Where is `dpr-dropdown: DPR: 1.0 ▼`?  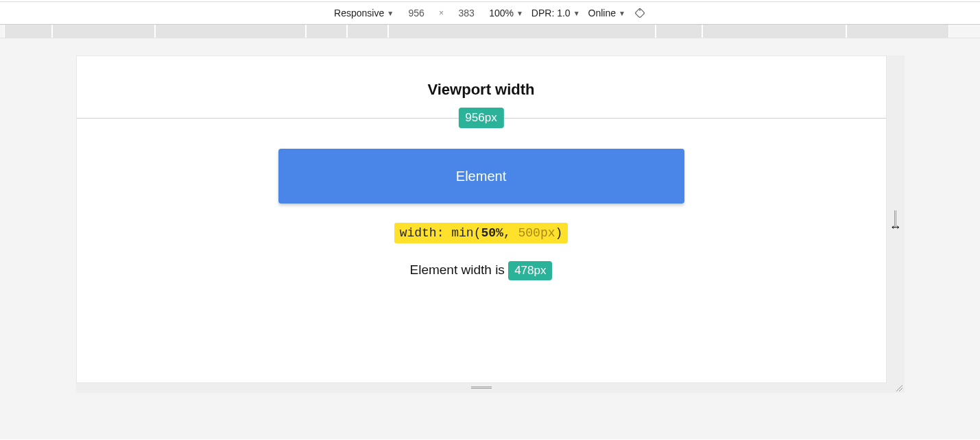 dpr-dropdown: DPR: 1.0 ▼ is located at coordinates (555, 13).